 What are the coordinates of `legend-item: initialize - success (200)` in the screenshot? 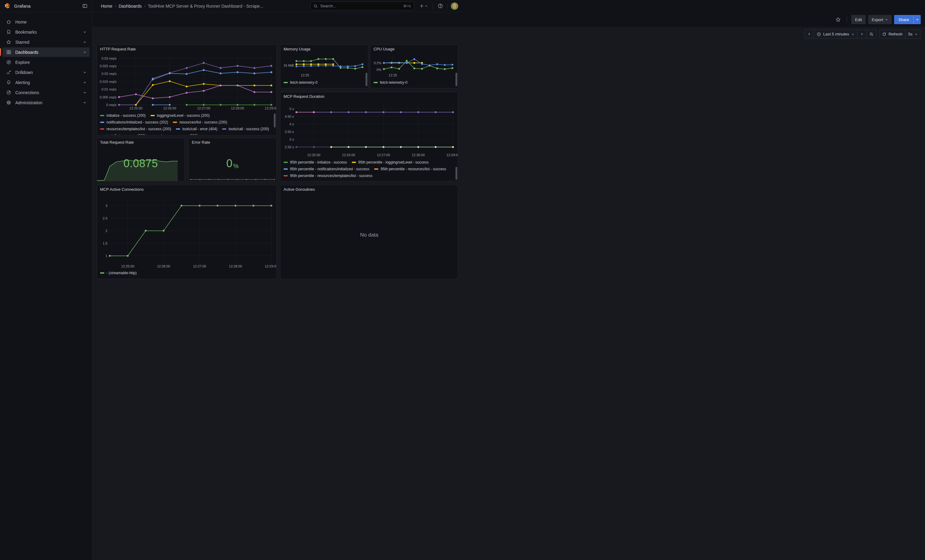 It's located at (123, 116).